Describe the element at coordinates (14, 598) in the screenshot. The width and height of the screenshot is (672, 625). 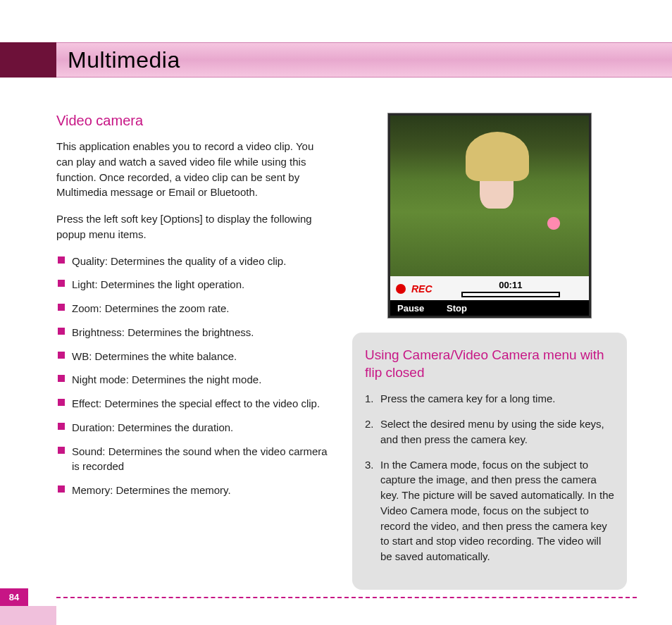
I see `page-number: 84` at that location.